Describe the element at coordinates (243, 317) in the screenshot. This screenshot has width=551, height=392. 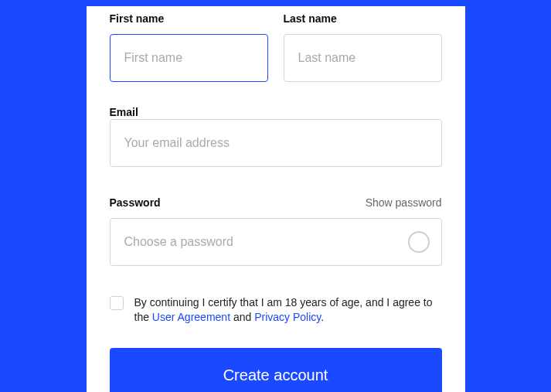
I see `consent-and: and` at that location.